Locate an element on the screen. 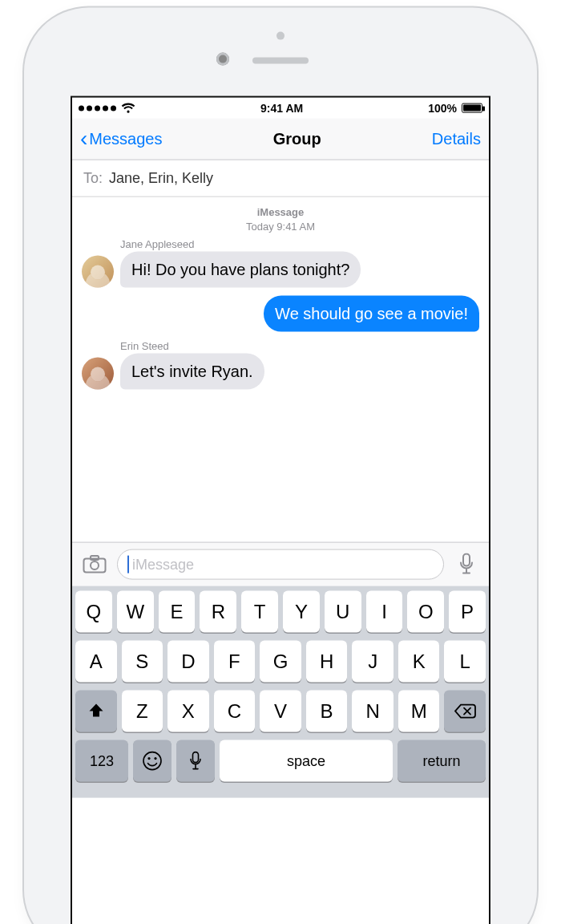  wifi-icon is located at coordinates (128, 108).